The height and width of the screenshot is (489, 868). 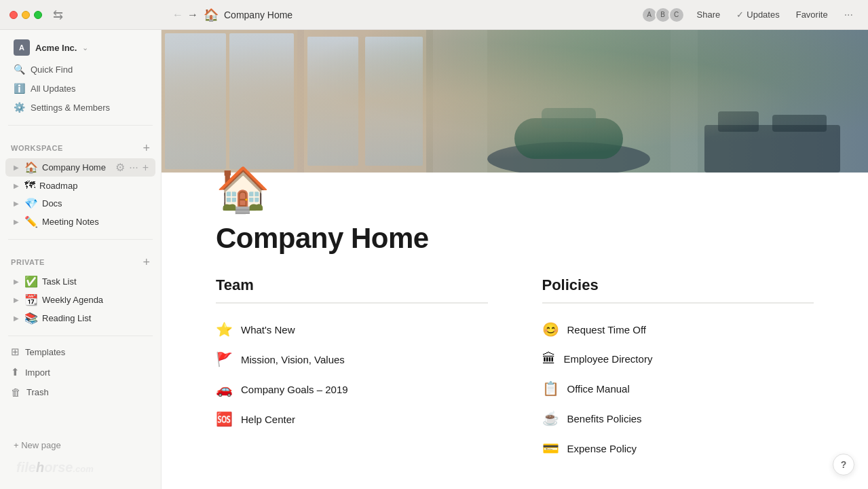 I want to click on private-section-header: PRIVATE +, so click(x=80, y=262).